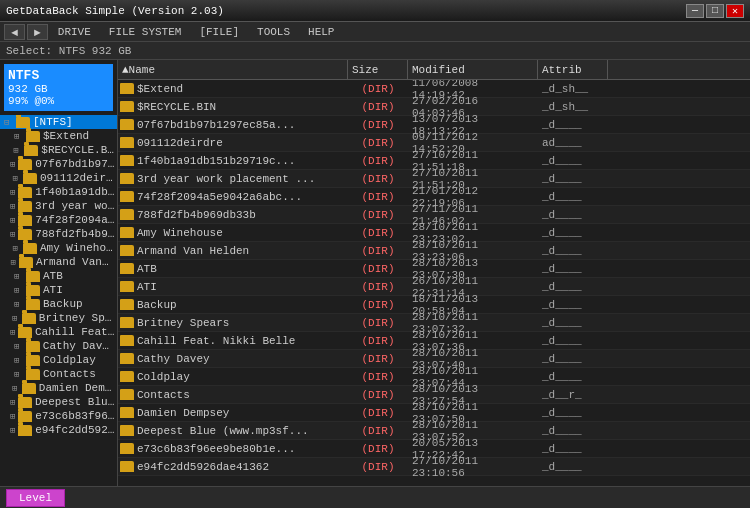  I want to click on file-name-label: Amy Winehouse, so click(180, 233).